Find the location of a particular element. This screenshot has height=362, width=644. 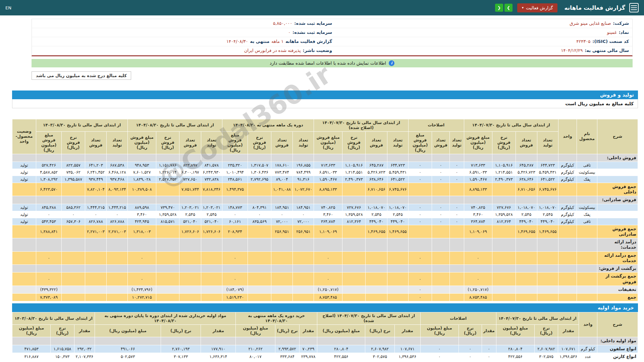

row-meta: عدد is located at coordinates (588, 357).